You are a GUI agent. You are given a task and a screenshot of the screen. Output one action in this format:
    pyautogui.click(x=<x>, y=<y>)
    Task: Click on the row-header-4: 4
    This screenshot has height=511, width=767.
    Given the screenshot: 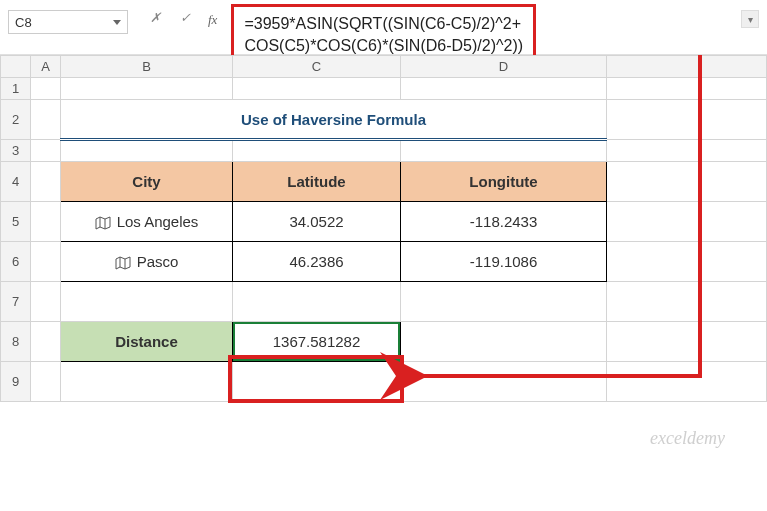 What is the action you would take?
    pyautogui.click(x=16, y=182)
    